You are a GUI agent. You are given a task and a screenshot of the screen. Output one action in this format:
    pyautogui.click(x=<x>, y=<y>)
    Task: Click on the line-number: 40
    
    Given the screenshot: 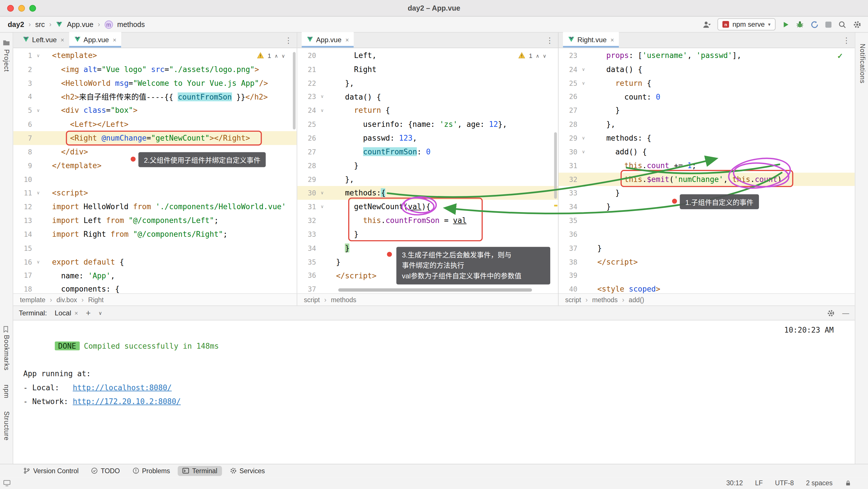 What is the action you would take?
    pyautogui.click(x=569, y=289)
    